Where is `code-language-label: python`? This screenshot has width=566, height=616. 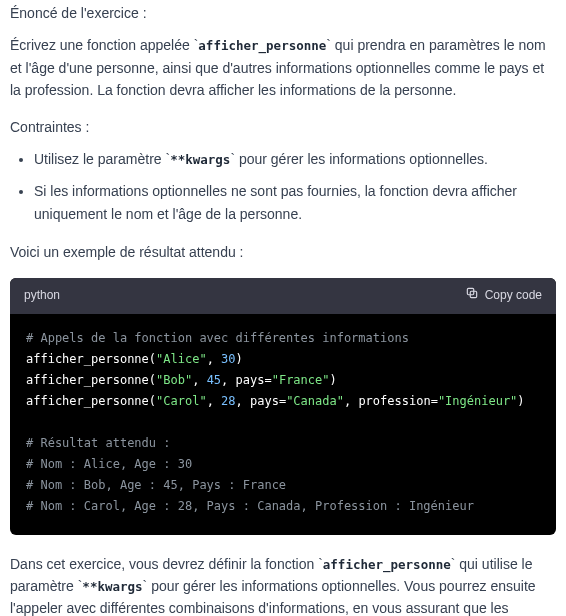 code-language-label: python is located at coordinates (42, 296).